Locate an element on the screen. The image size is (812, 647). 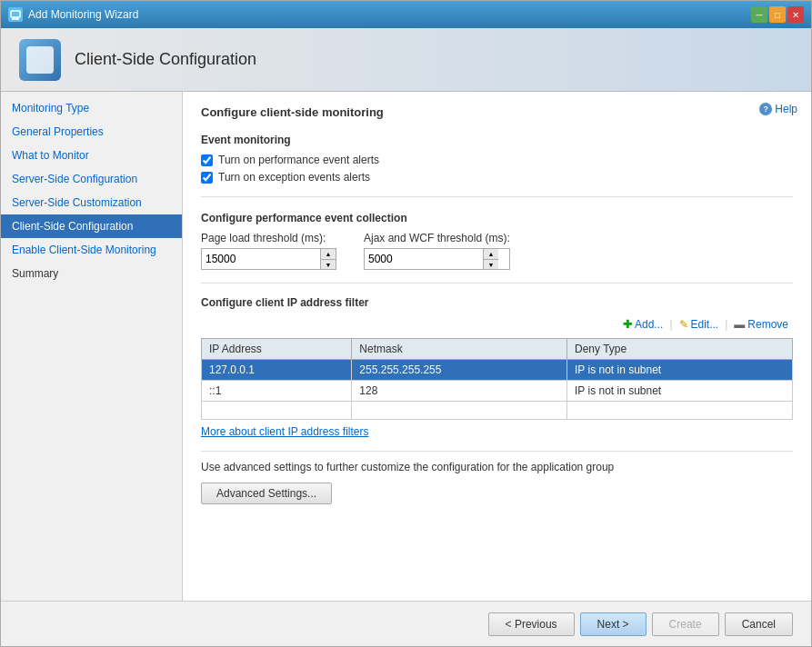
advanced-description: Use advanced settings to further customi… is located at coordinates (496, 467).